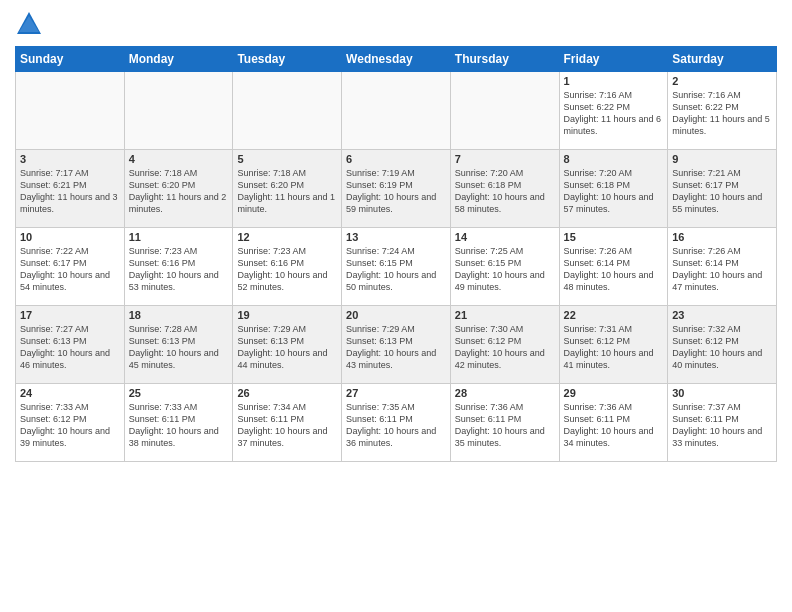 The height and width of the screenshot is (612, 792). I want to click on calendar-cell: 13Sunrise: 7:24 AM Sunset: 6:15 PM Dayli…, so click(396, 267).